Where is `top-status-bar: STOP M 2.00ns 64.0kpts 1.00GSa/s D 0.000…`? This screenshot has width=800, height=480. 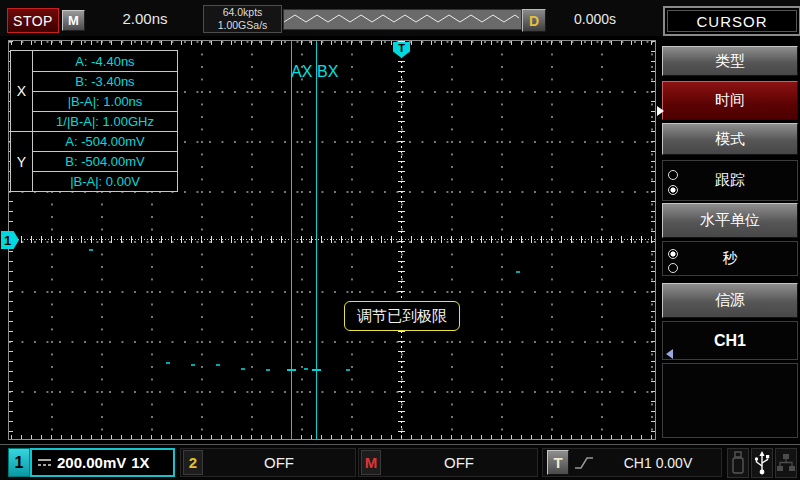 top-status-bar: STOP M 2.00ns 64.0kpts 1.00GSa/s D 0.000… is located at coordinates (400, 18).